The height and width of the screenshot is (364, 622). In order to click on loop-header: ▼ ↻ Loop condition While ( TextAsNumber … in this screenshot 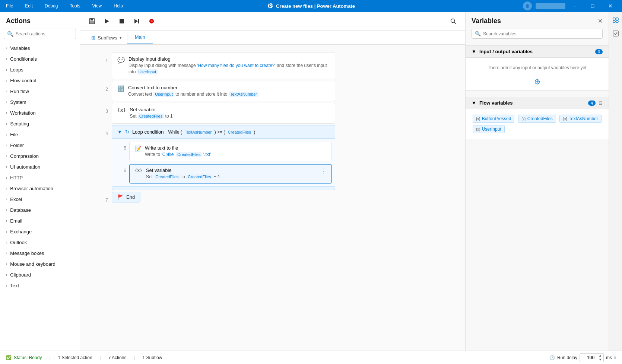, I will do `click(223, 132)`.